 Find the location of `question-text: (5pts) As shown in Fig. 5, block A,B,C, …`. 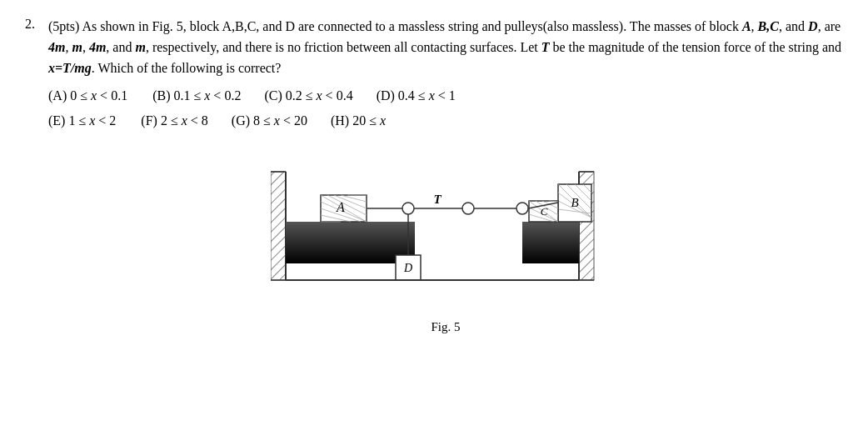

question-text: (5pts) As shown in Fig. 5, block A,B,C, … is located at coordinates (446, 48).